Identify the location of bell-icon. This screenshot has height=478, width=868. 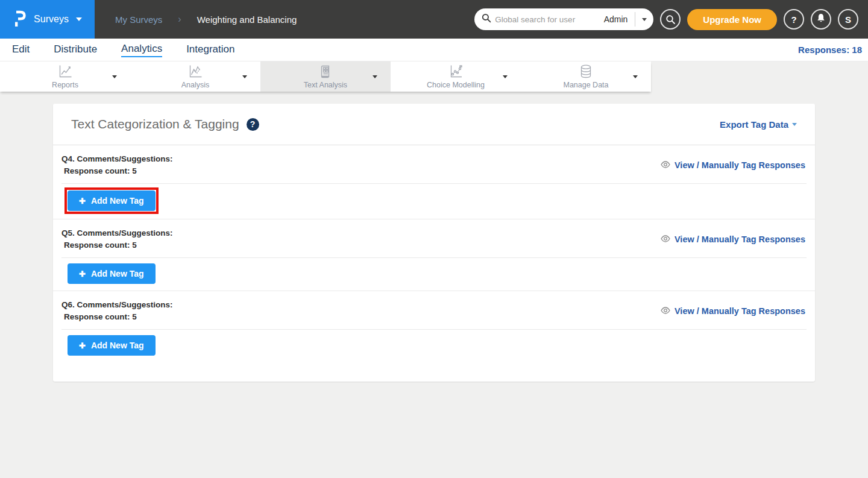
(821, 19).